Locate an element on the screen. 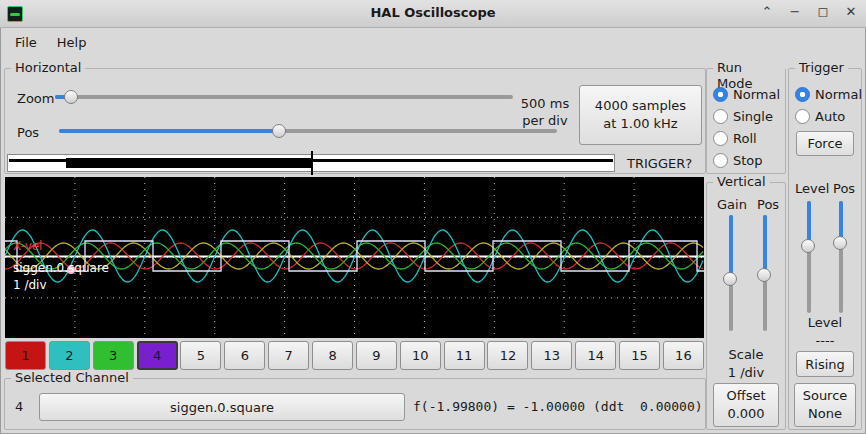 This screenshot has width=866, height=434. horizontal-pos-slider is located at coordinates (308, 131).